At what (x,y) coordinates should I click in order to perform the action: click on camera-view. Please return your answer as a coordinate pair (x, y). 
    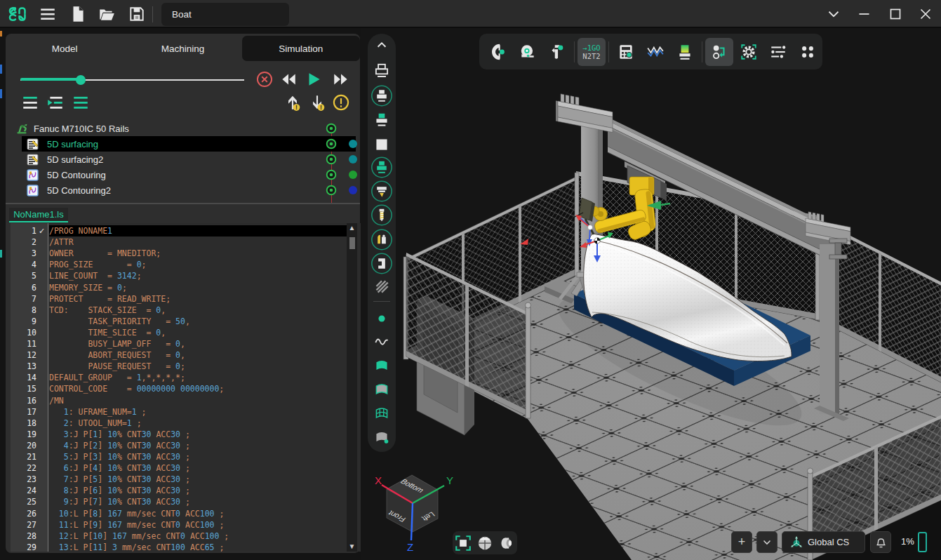
    Looking at the image, I should click on (507, 543).